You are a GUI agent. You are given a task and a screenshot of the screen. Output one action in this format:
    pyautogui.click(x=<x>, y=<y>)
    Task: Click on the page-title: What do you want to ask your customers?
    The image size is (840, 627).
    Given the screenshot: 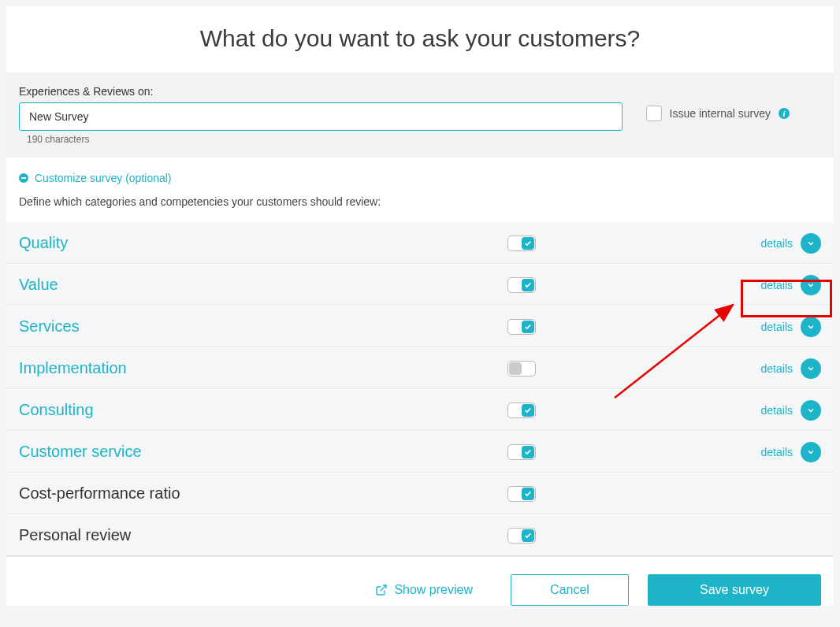 What is the action you would take?
    pyautogui.click(x=420, y=39)
    